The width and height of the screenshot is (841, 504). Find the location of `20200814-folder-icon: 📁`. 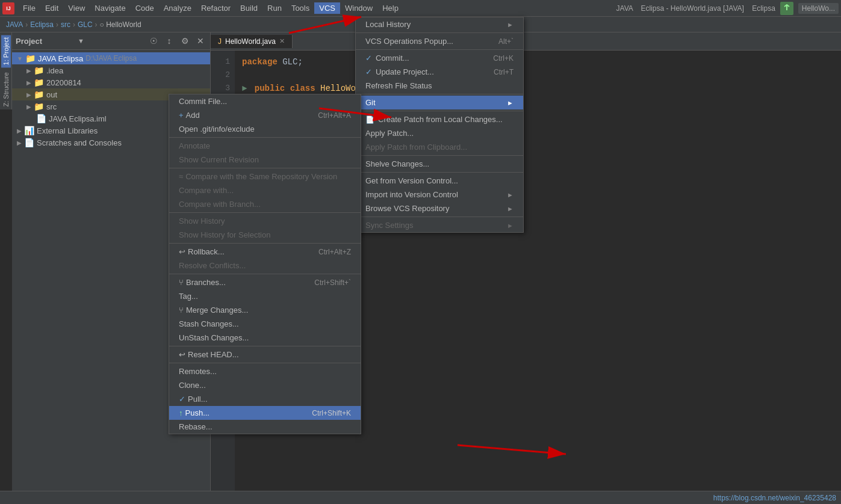

20200814-folder-icon: 📁 is located at coordinates (39, 82).